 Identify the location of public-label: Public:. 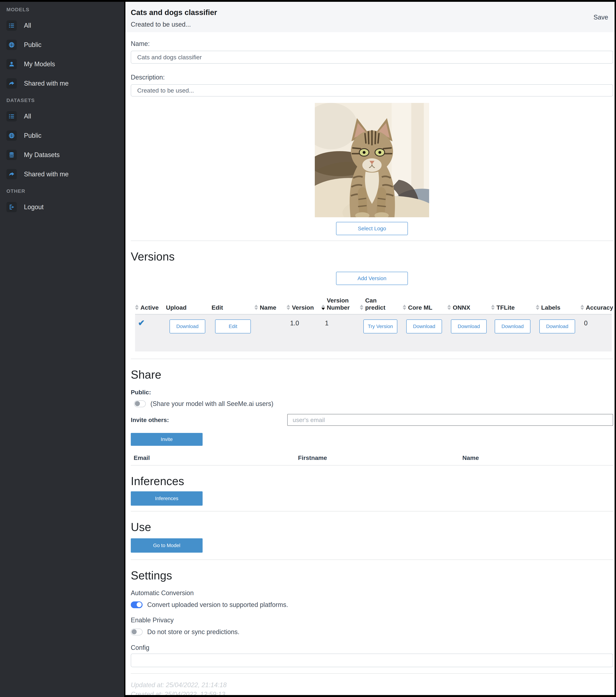
(372, 392).